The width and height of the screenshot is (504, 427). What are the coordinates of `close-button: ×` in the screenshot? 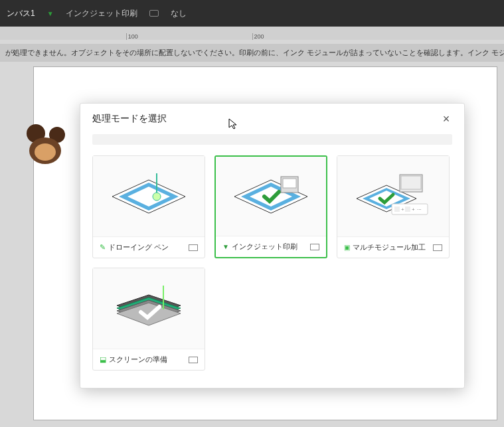 It's located at (446, 119).